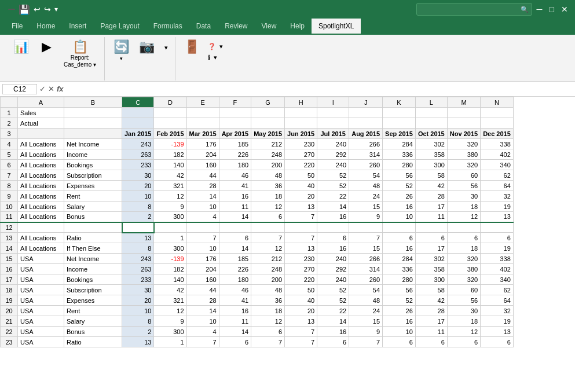 The image size is (575, 392). Describe the element at coordinates (366, 207) in the screenshot. I see `cell-J10: 15` at that location.